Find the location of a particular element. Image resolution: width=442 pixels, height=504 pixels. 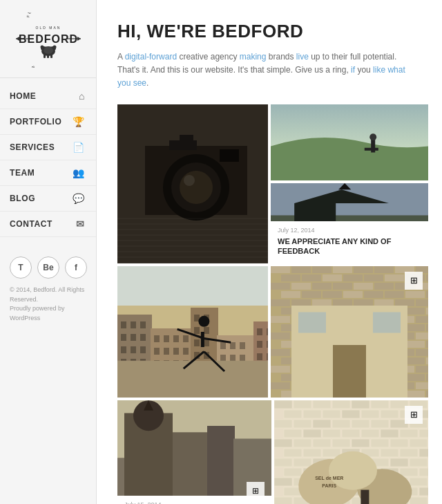

logo-svg: FEEL THE HEAT OLD MAN BEDFORD is located at coordinates (48, 40).